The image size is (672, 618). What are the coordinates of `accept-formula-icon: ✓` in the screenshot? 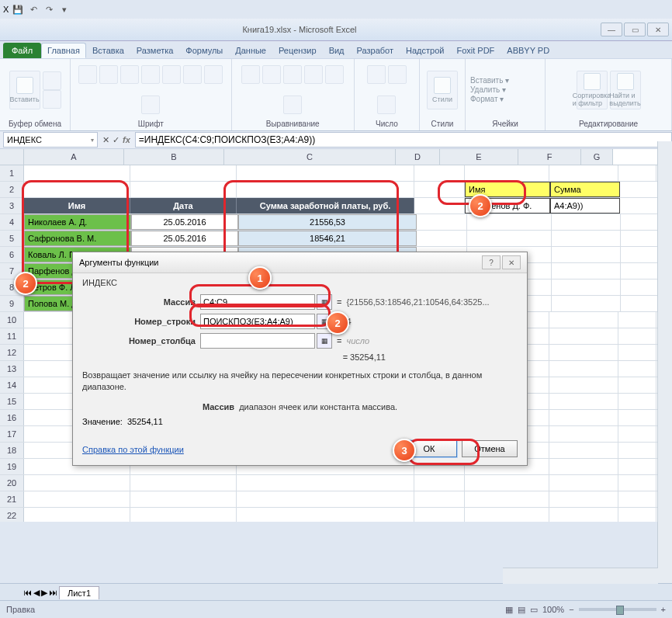 It's located at (116, 140).